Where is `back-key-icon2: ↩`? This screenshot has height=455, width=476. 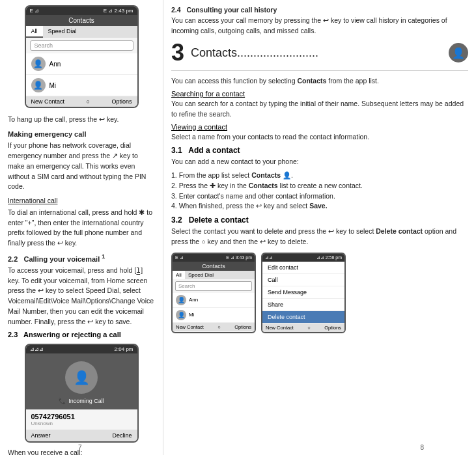 back-key-icon2: ↩ is located at coordinates (61, 243).